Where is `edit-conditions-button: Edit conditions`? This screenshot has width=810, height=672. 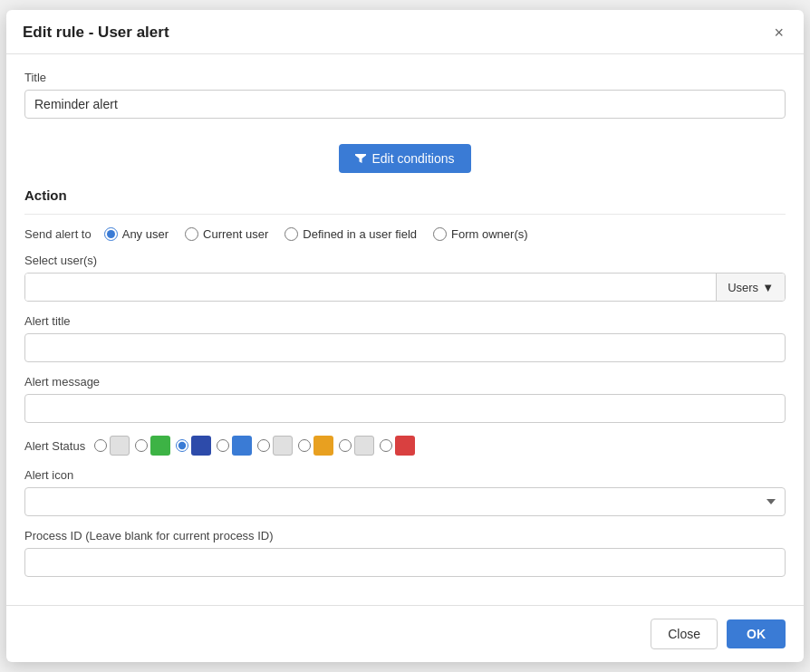
edit-conditions-button: Edit conditions is located at coordinates (404, 158).